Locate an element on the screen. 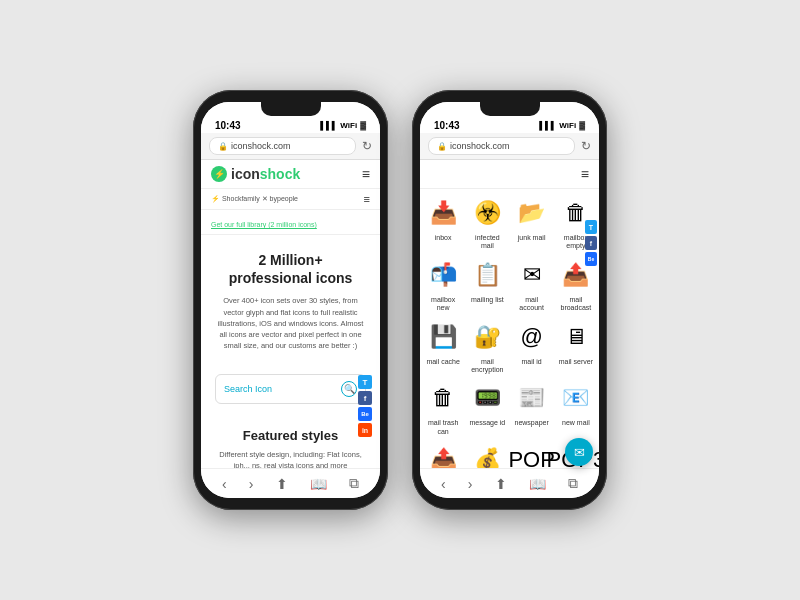  icon-label: infected mail is located at coordinates (487, 242).